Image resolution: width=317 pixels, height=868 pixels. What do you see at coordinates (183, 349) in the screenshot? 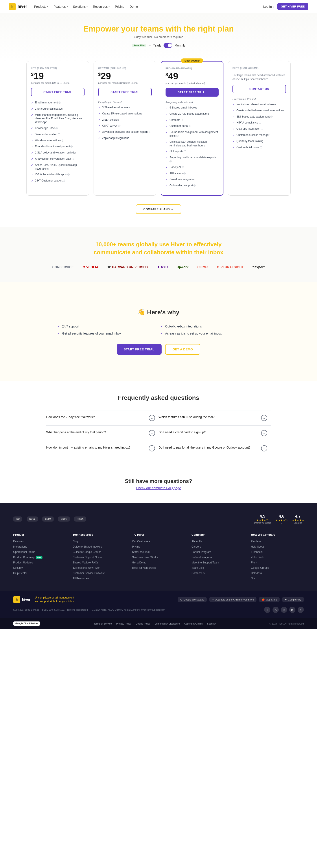
I see `why-cta-secondary: GET A DEMO` at bounding box center [183, 349].